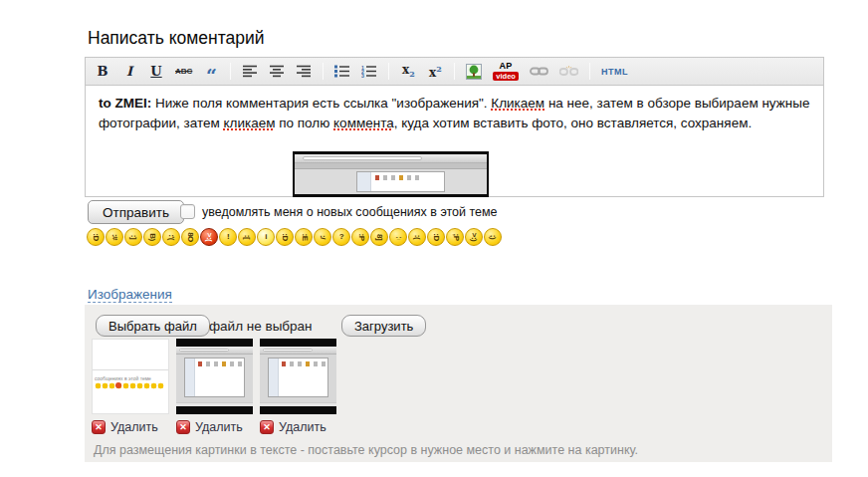  I want to click on svg-text: 3, so click(362, 76).